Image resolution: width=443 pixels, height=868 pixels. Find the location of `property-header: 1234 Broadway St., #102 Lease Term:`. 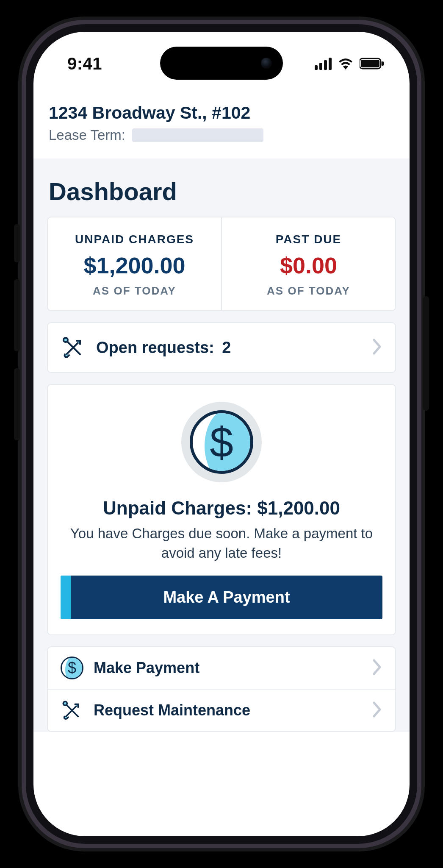

property-header: 1234 Broadway St., #102 Lease Term: is located at coordinates (222, 127).